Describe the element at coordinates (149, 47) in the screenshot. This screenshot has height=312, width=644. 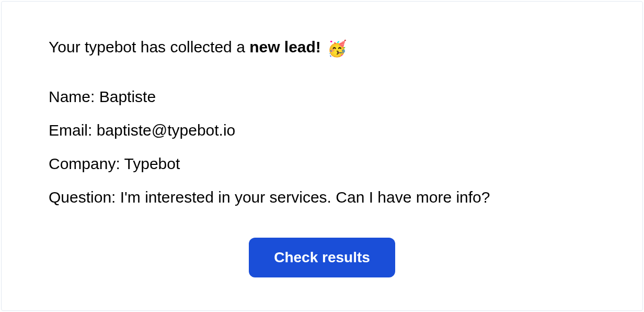
I see `headline-prefix: Your typebot has collected a` at that location.